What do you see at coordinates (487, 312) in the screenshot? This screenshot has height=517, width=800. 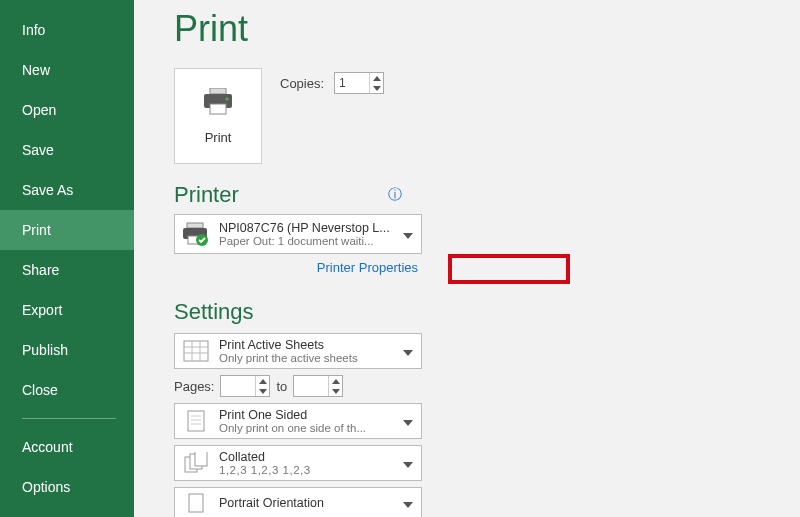 I see `settings-section-title: Settings` at bounding box center [487, 312].